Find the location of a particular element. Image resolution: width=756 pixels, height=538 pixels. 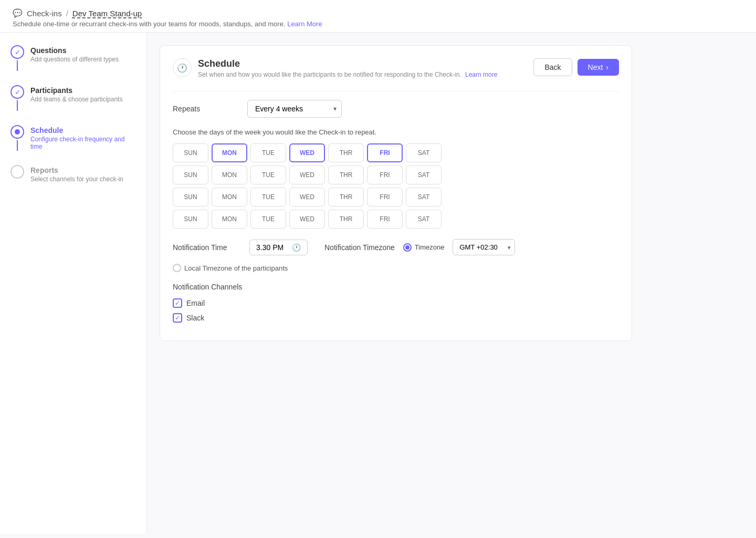

back-button: Back is located at coordinates (552, 67).